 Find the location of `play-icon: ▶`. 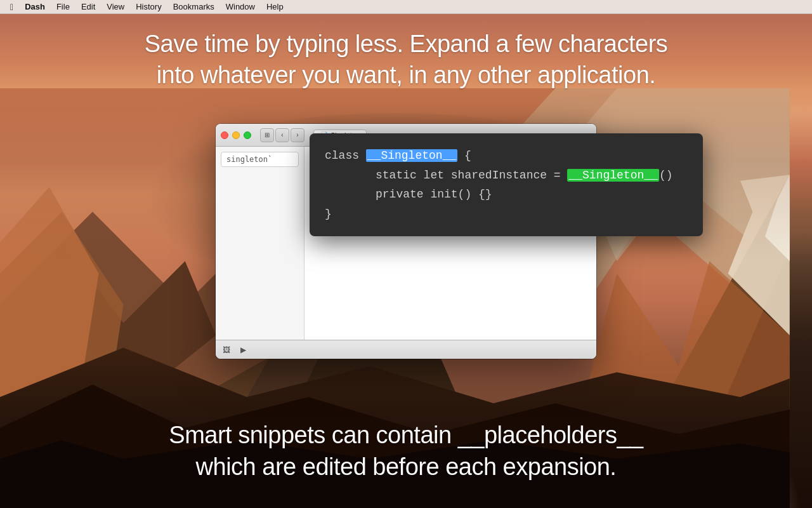

play-icon: ▶ is located at coordinates (243, 350).